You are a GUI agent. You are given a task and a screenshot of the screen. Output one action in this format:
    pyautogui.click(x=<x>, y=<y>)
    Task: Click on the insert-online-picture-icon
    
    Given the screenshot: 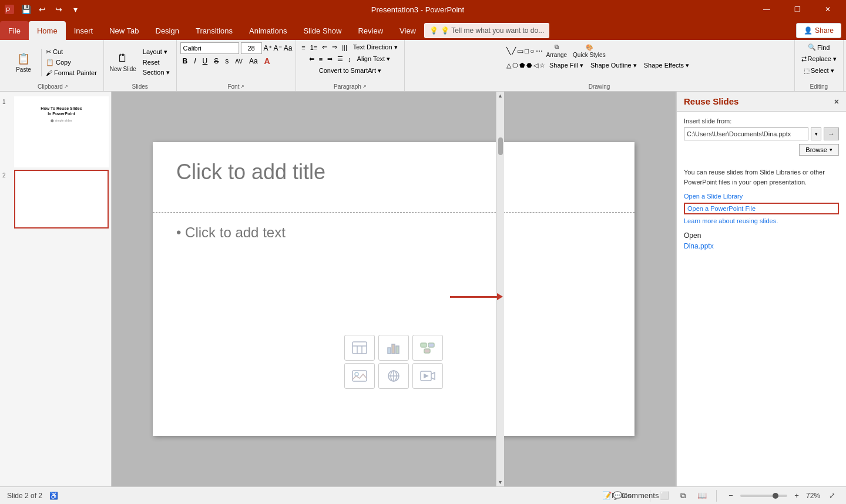 What is the action you would take?
    pyautogui.click(x=394, y=376)
    